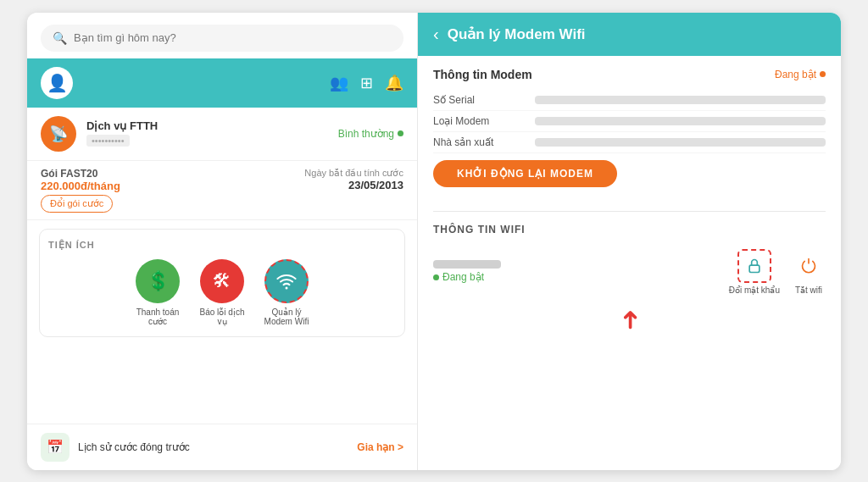 This screenshot has height=482, width=868. I want to click on wifi-action-label-off: Tắt wifi, so click(809, 290).